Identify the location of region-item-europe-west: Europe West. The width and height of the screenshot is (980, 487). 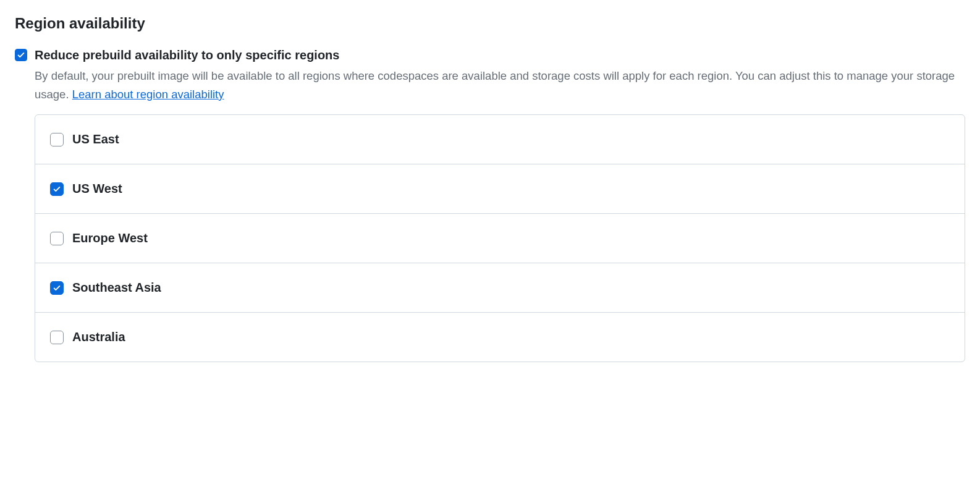
(500, 239).